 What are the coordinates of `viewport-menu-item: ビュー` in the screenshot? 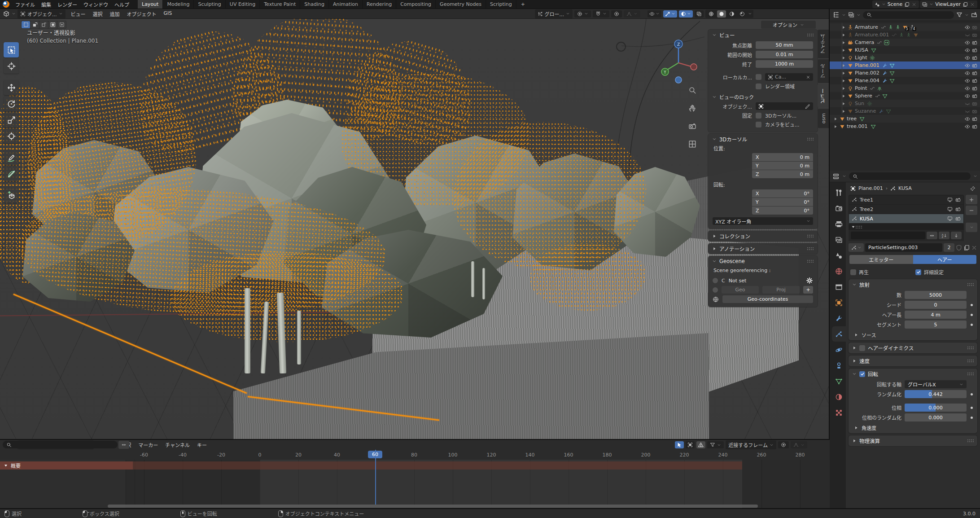 It's located at (78, 14).